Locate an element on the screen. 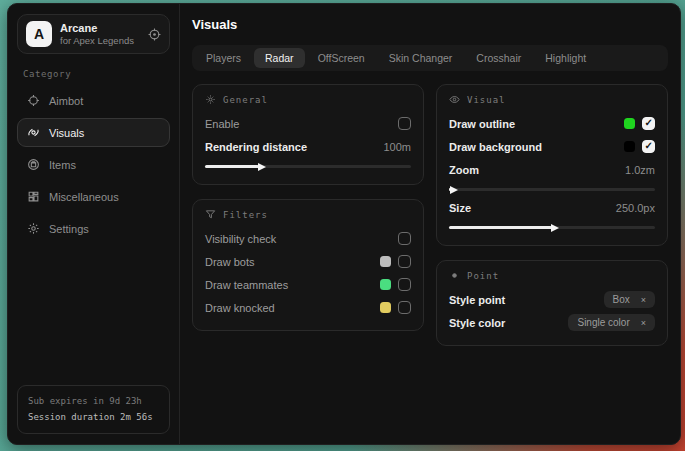 Image resolution: width=685 pixels, height=451 pixels. tab-crosshair: Crosshair is located at coordinates (498, 58).